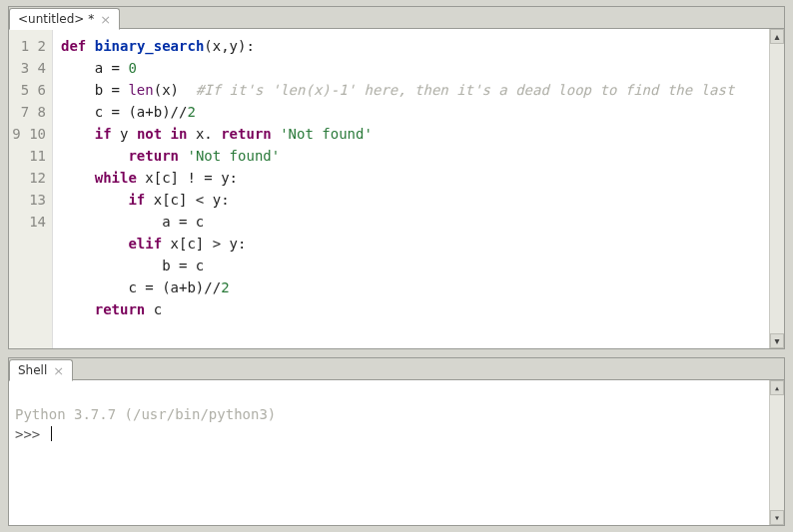 This screenshot has width=793, height=532. Describe the element at coordinates (52, 433) in the screenshot. I see `text-cursor` at that location.